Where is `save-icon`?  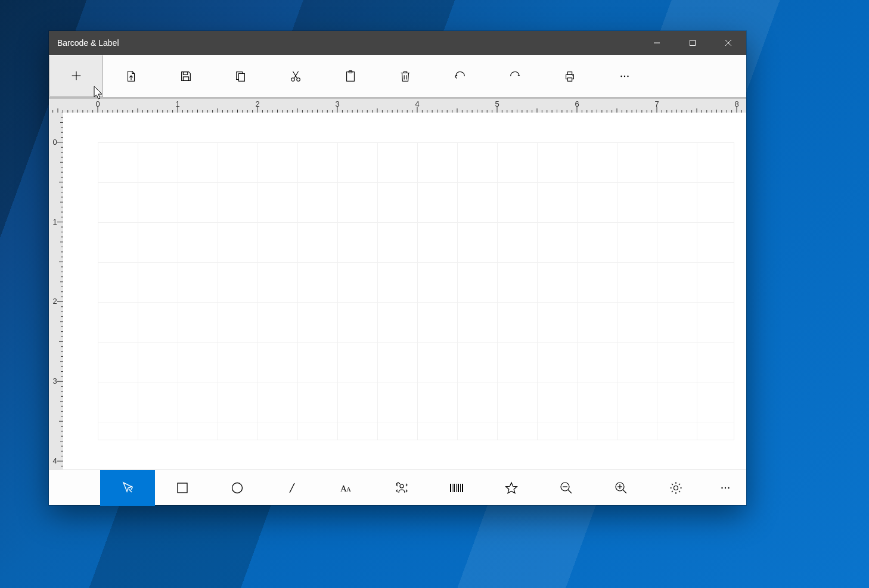 save-icon is located at coordinates (186, 76).